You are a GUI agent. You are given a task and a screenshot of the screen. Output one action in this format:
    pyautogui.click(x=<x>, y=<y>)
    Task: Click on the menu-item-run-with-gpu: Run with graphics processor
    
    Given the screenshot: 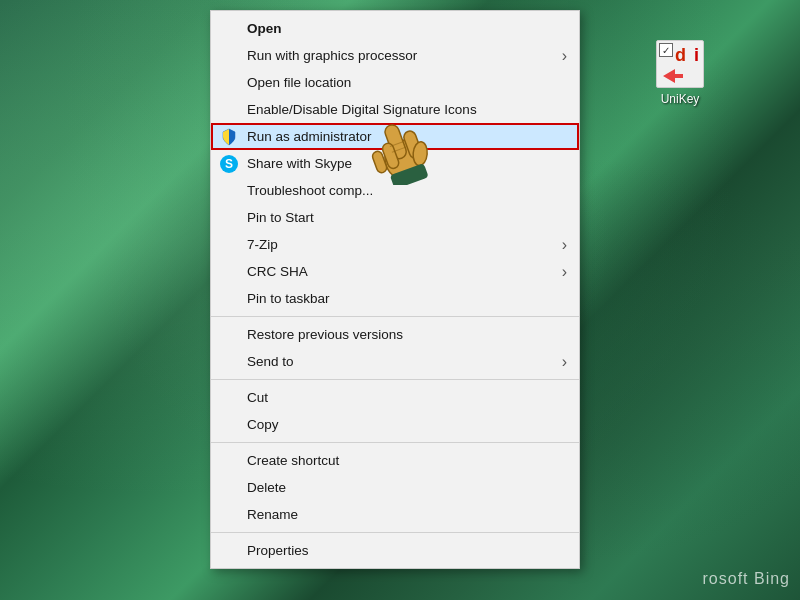 What is the action you would take?
    pyautogui.click(x=395, y=56)
    